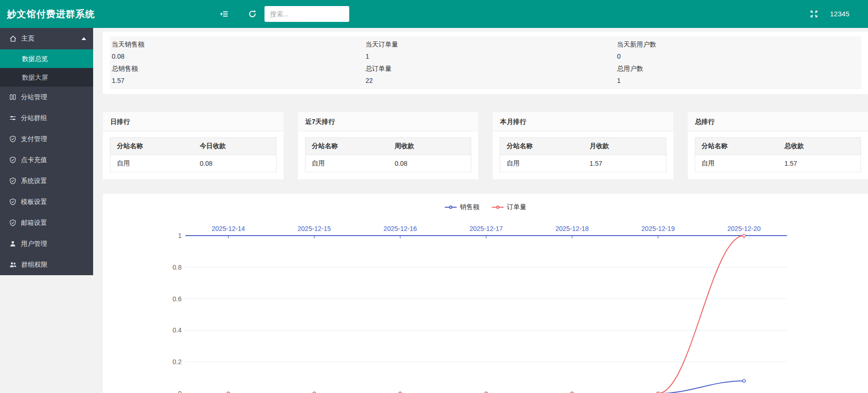 This screenshot has height=393, width=868. I want to click on legend-item-sales: 销售额, so click(462, 207).